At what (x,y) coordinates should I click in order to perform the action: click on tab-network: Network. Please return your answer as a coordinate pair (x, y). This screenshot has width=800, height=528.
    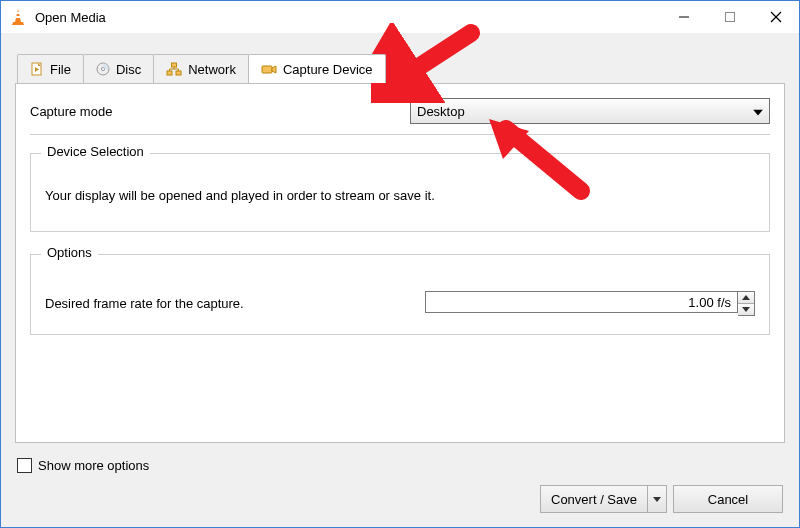
    Looking at the image, I should click on (201, 68).